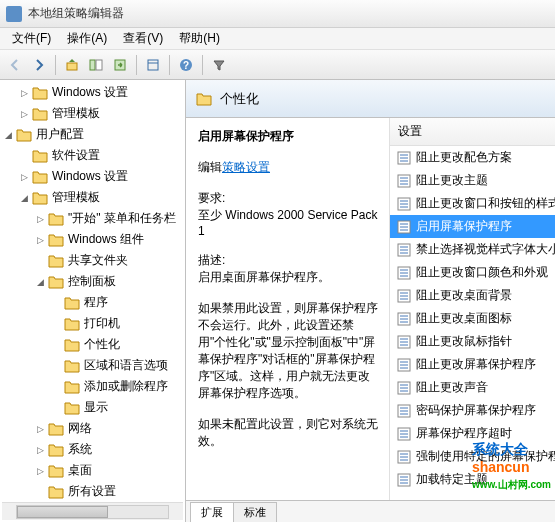 This screenshot has width=555, height=522. What do you see at coordinates (80, 470) in the screenshot?
I see `tree-item-label: 桌面` at bounding box center [80, 470].